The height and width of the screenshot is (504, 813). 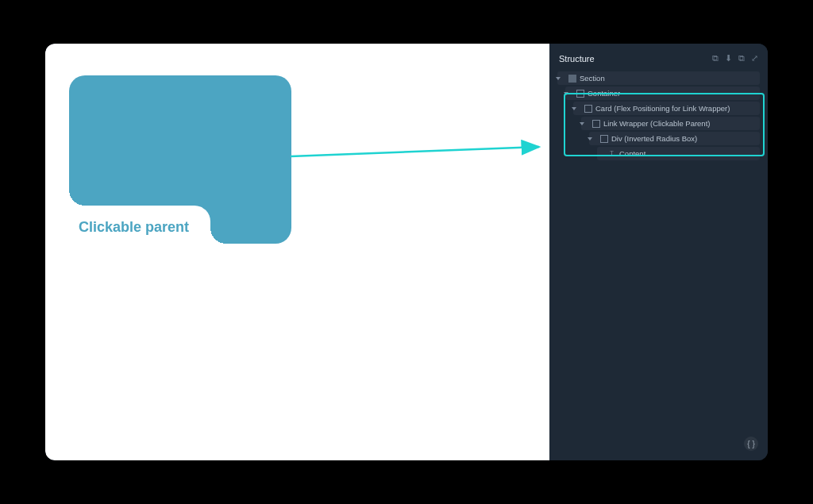 I want to click on section-icon, so click(x=572, y=79).